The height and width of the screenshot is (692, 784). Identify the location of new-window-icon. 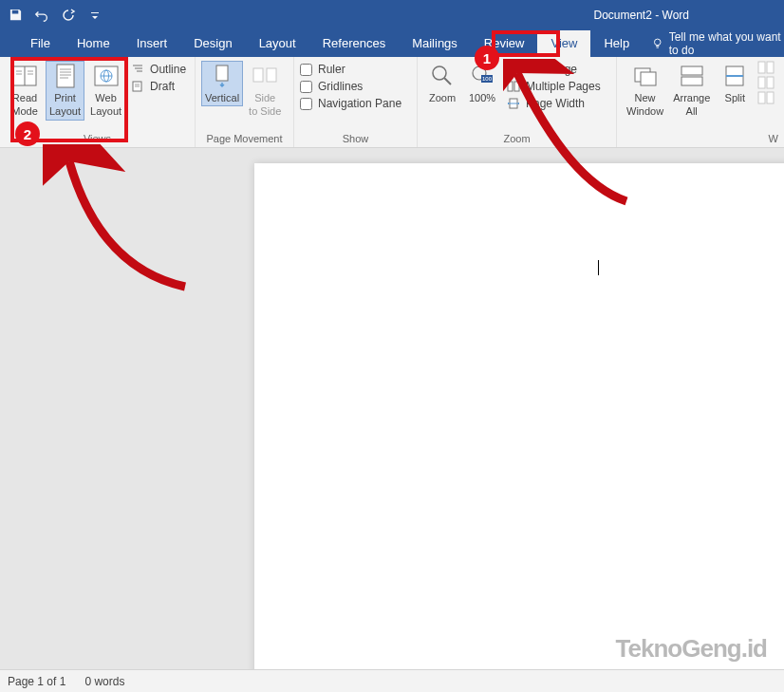
(645, 76).